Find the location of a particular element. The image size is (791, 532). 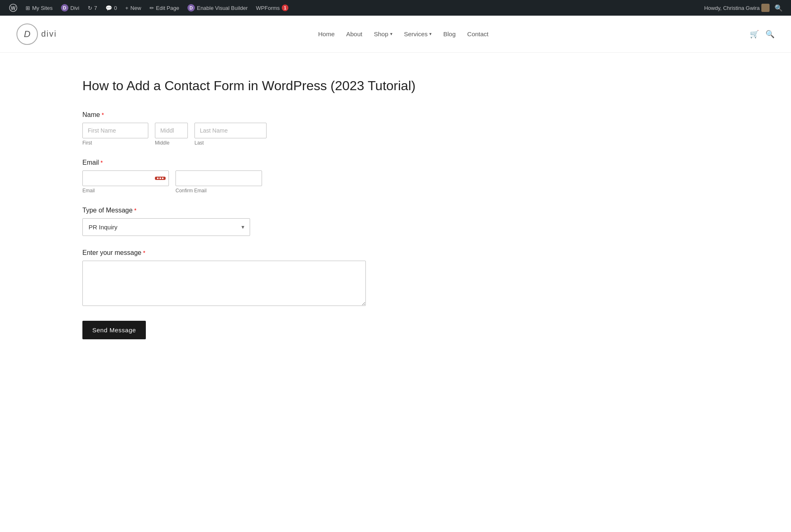

middle-name-col: Middle is located at coordinates (171, 134).